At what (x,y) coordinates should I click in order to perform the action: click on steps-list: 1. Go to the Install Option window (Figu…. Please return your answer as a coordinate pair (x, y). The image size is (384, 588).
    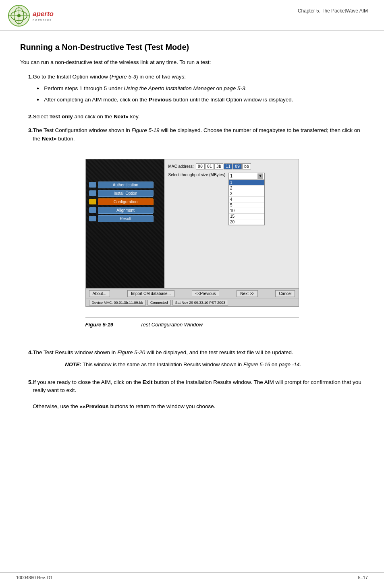
    Looking at the image, I should click on (192, 108).